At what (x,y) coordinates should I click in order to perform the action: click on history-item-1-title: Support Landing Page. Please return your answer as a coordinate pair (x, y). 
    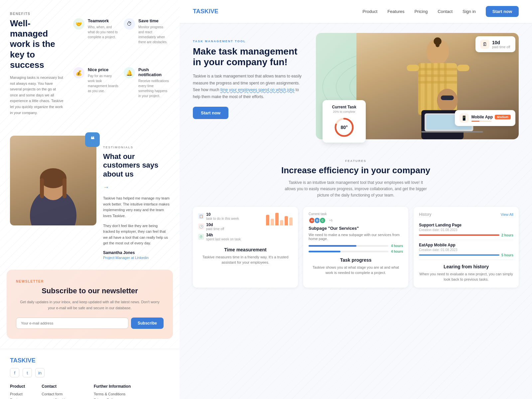
    Looking at the image, I should click on (466, 225).